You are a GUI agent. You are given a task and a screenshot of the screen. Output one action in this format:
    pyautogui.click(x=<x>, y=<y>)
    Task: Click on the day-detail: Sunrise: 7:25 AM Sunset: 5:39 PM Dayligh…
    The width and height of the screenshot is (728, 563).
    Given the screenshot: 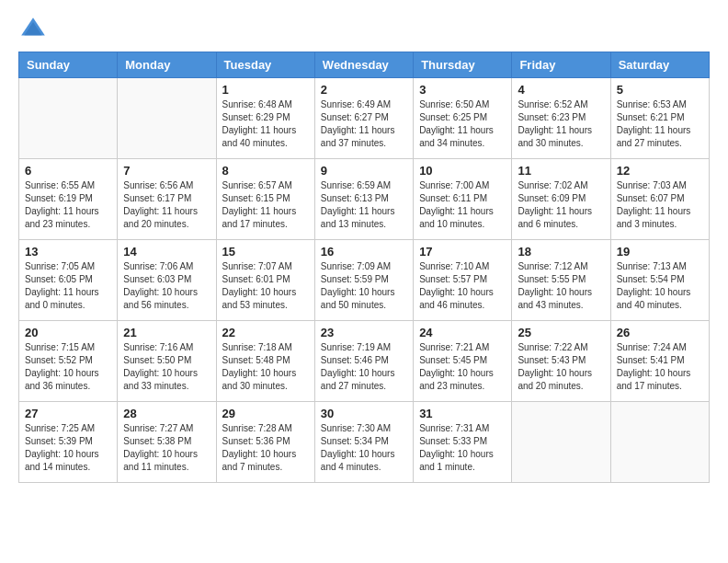 What is the action you would take?
    pyautogui.click(x=68, y=448)
    